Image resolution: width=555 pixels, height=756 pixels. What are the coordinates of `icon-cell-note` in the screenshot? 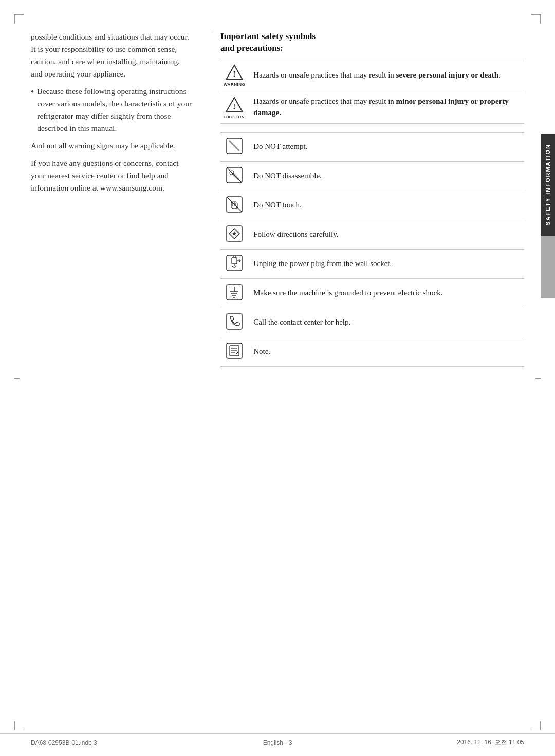 It's located at (234, 351).